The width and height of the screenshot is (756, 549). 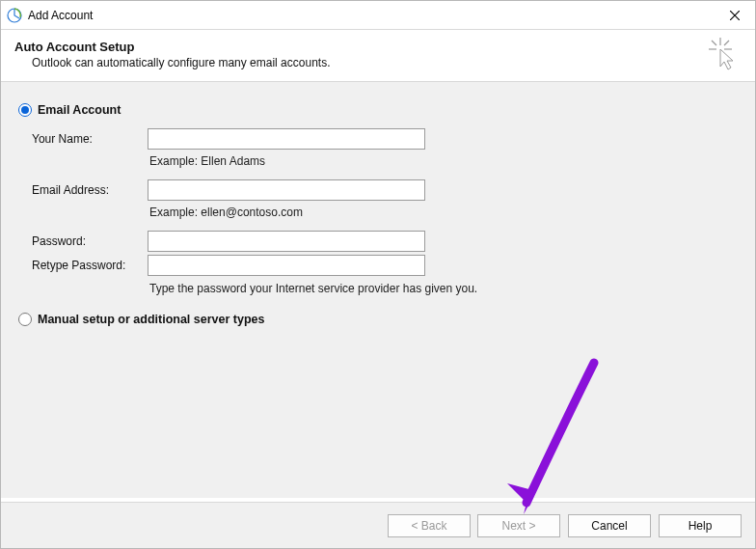 I want to click on wizard-subtitle: Outlook can automatically configure many…, so click(x=376, y=63).